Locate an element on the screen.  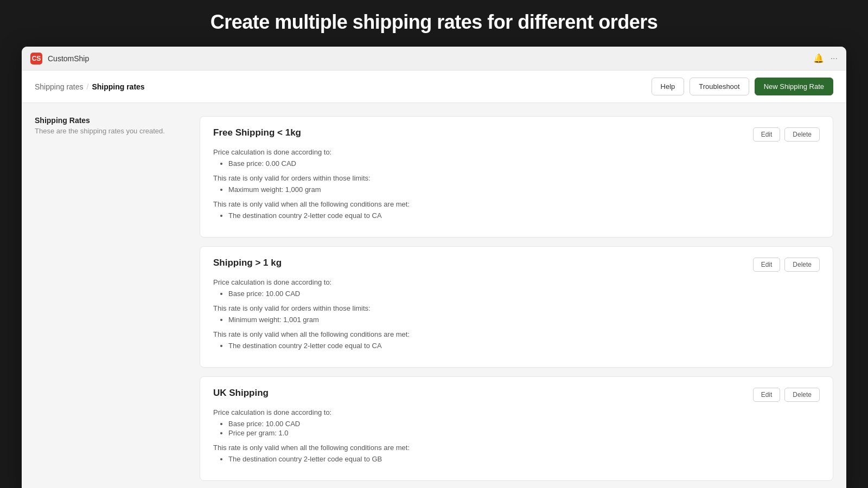
sidebar-title: Shipping Rates is located at coordinates (111, 120).